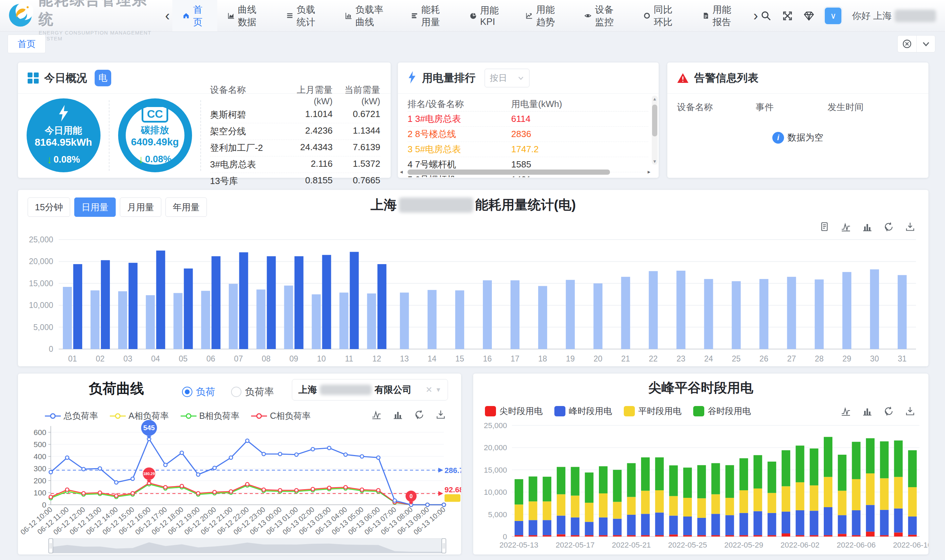 The image size is (945, 560). Describe the element at coordinates (247, 16) in the screenshot. I see `nav-item-curve-data: 曲线数据` at that location.